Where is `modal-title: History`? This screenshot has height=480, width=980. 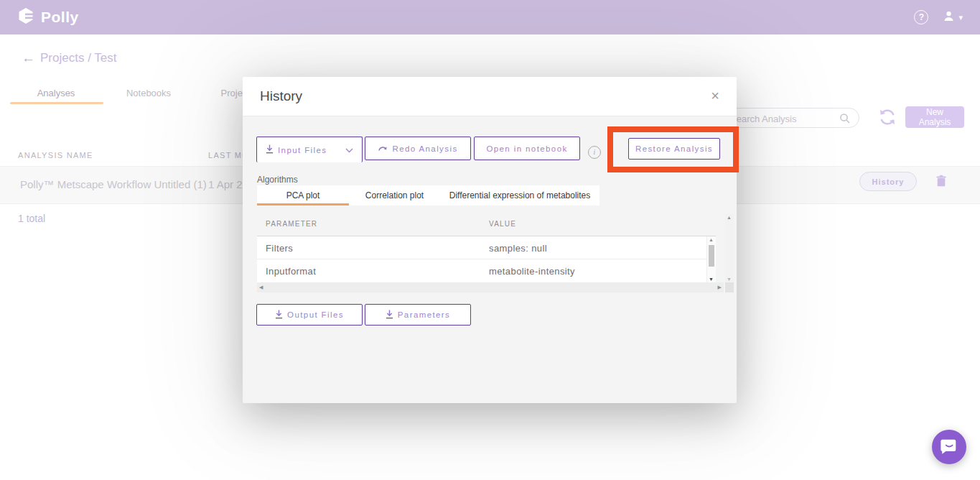 modal-title: History is located at coordinates (281, 96).